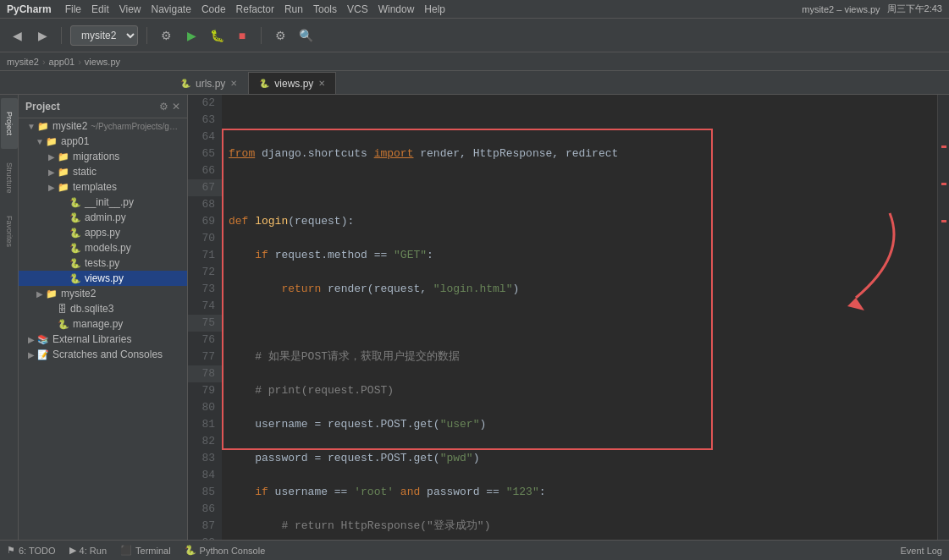 This screenshot has width=949, height=560. I want to click on breadcrumb-mysite2: mysite2, so click(23, 62).